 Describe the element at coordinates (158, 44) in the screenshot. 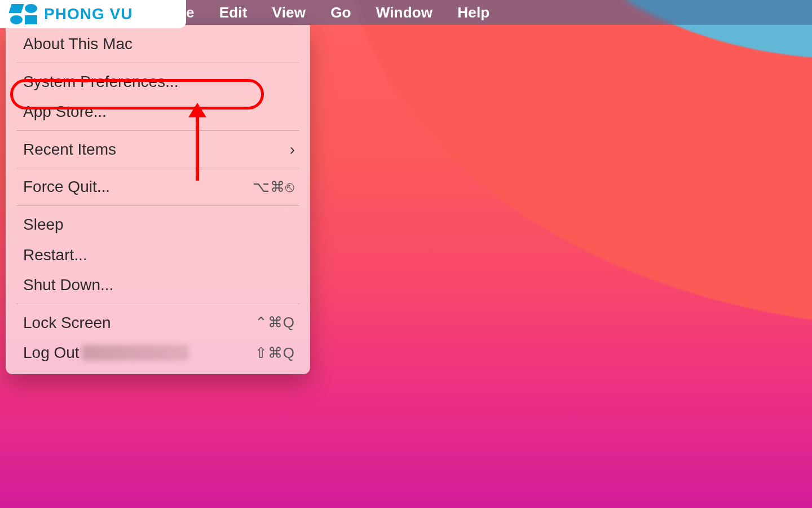

I see `menu-item-about-this-mac: About This Mac` at that location.